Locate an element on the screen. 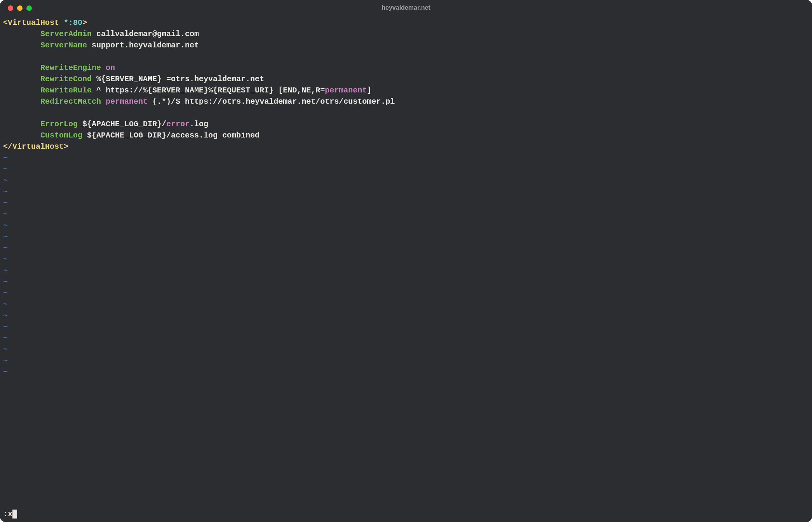 This screenshot has height=522, width=812. directive-rewritecond: RewriteCond is located at coordinates (66, 79).